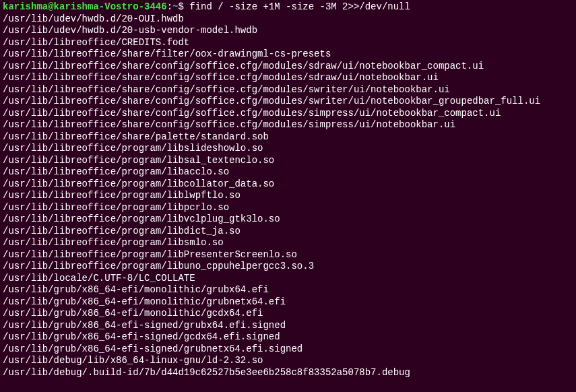 The height and width of the screenshot is (392, 576). Describe the element at coordinates (288, 255) in the screenshot. I see `output-line: /usr/lib/libreoffice/program/libPresente…` at that location.